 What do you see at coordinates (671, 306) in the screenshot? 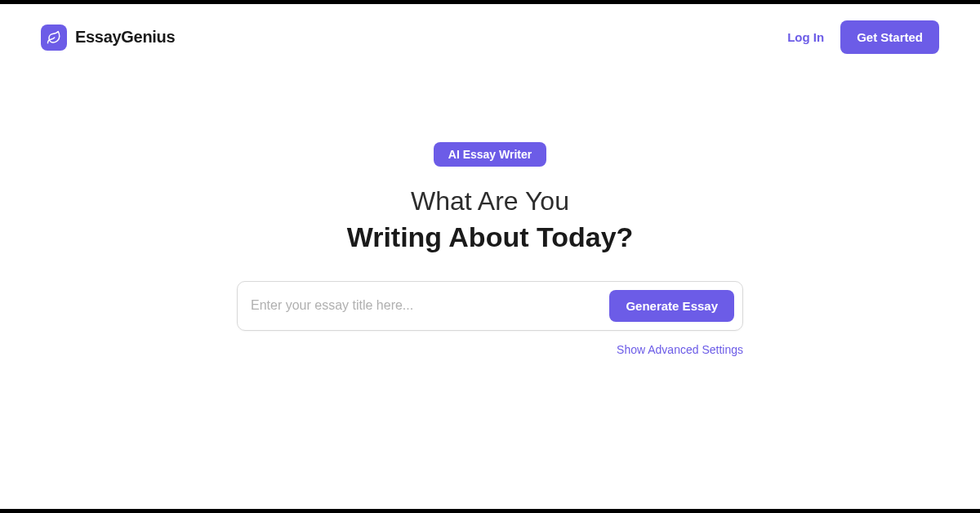
I see `generate-essay-button: Generate Essay` at bounding box center [671, 306].